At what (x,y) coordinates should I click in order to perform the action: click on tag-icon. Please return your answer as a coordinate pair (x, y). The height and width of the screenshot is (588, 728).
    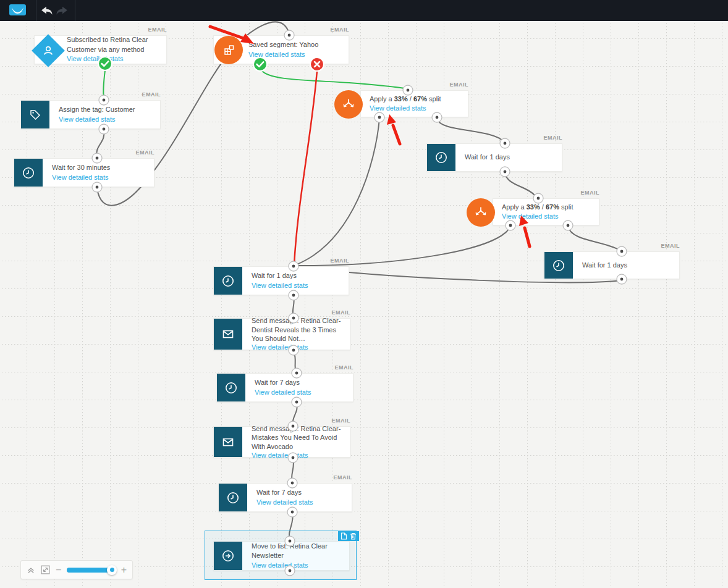
    Looking at the image, I should click on (35, 115).